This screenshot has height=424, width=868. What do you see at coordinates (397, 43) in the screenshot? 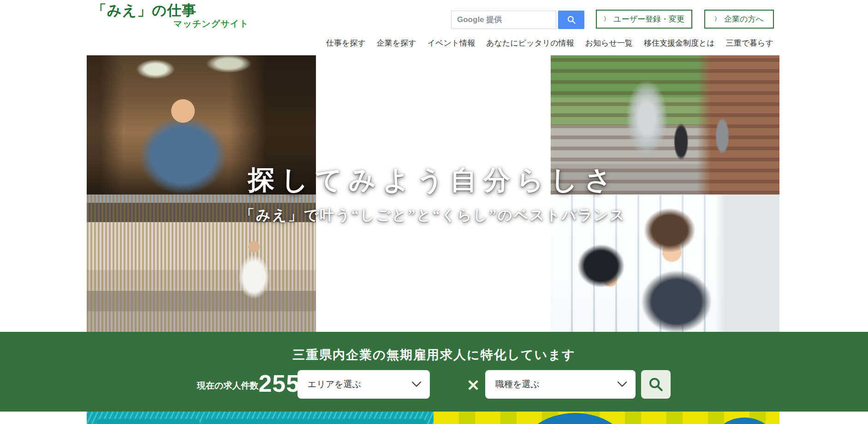
I see `nav-item-find-company: 企業を探す` at bounding box center [397, 43].